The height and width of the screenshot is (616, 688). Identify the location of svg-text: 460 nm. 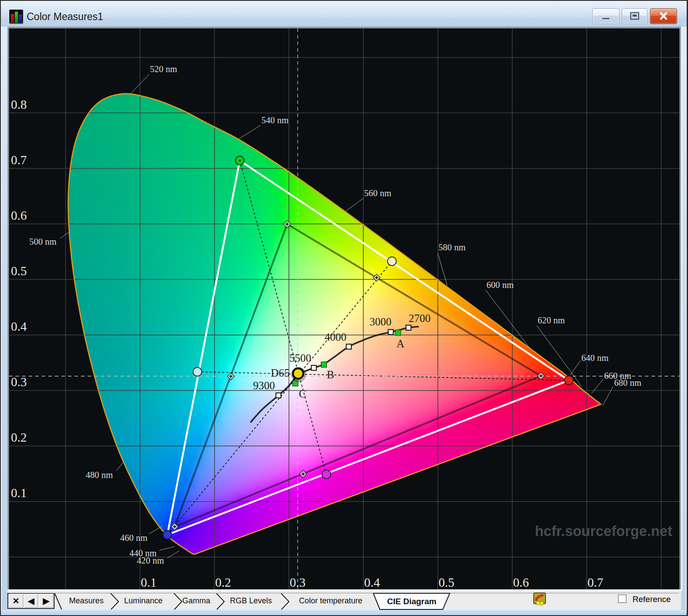
(134, 538).